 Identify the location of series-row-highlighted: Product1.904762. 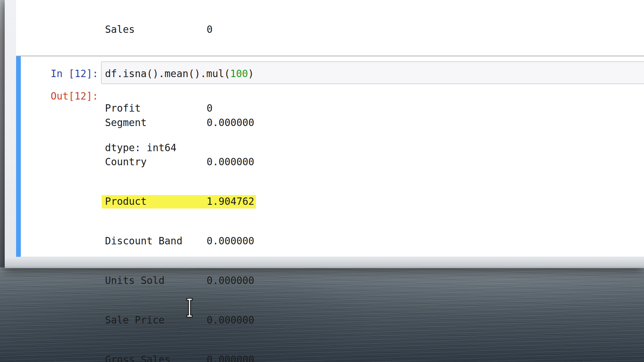
(179, 202).